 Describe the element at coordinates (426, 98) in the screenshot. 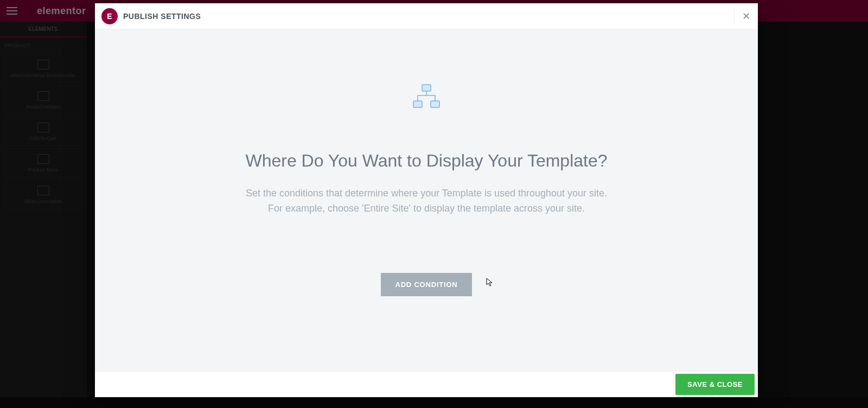

I see `sitemap-icon` at that location.